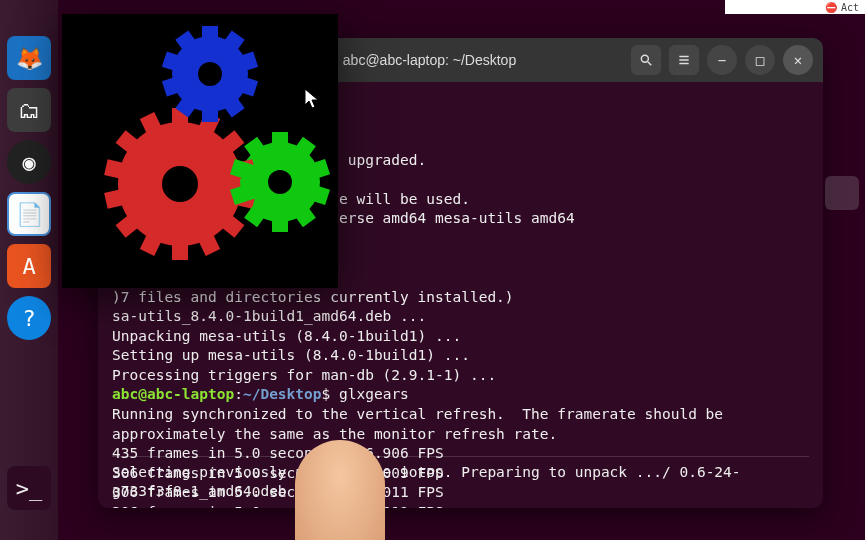 Image resolution: width=865 pixels, height=540 pixels. What do you see at coordinates (29, 488) in the screenshot?
I see `dock-app-terminal: >_` at bounding box center [29, 488].